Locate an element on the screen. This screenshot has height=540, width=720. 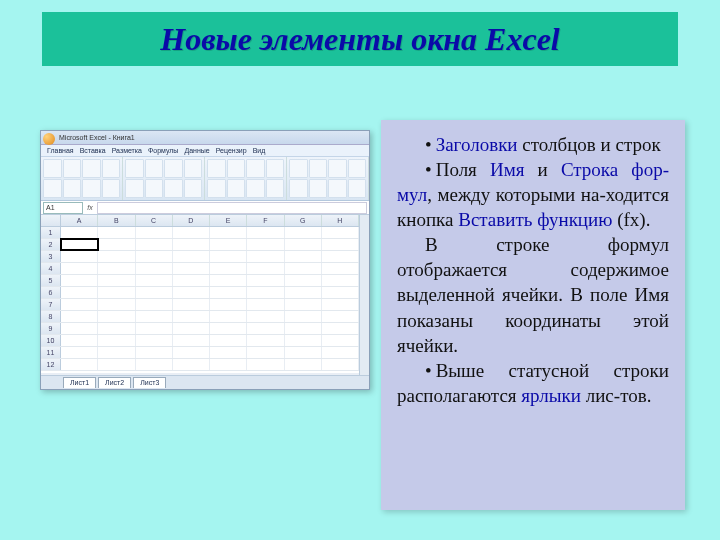
row-header: 10 is located at coordinates (51, 340).